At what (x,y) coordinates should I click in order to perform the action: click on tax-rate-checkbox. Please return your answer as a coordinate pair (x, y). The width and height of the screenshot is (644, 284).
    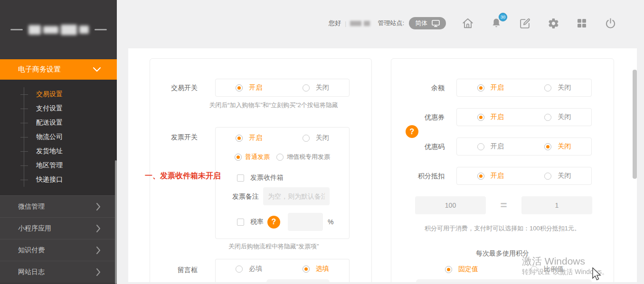
    Looking at the image, I should click on (240, 222).